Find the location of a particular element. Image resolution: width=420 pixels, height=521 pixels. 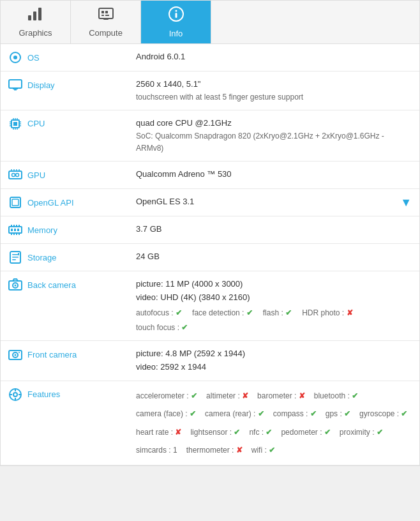

cpu-label: CPU is located at coordinates (36, 124).